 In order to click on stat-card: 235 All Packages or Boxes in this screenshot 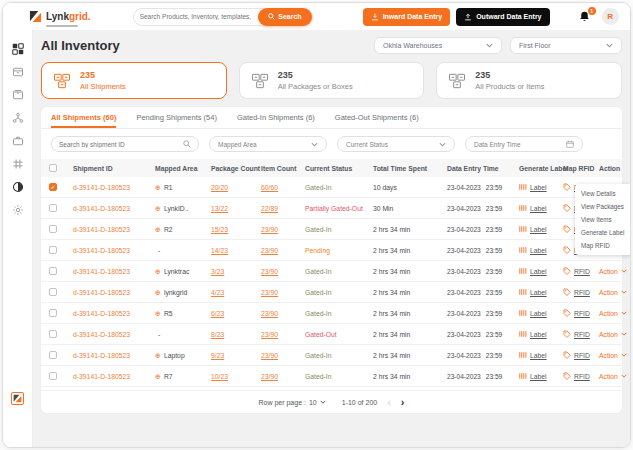, I will do `click(332, 80)`.